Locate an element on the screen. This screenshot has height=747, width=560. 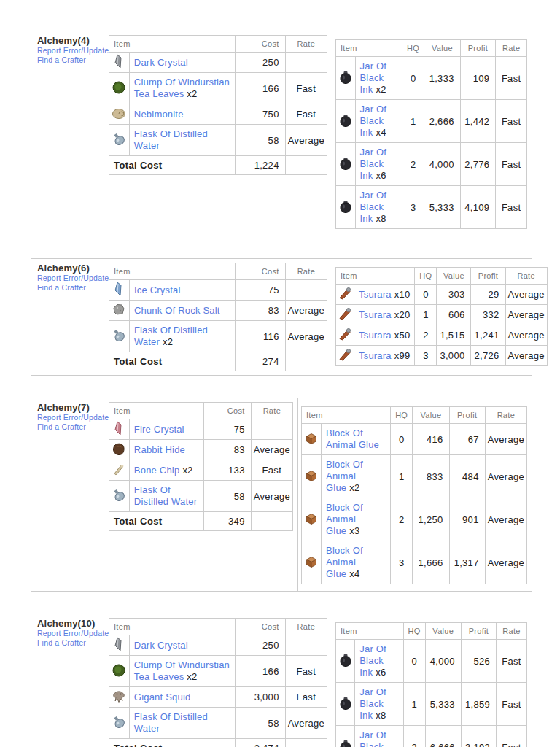
item-quantity: x8 is located at coordinates (381, 219).